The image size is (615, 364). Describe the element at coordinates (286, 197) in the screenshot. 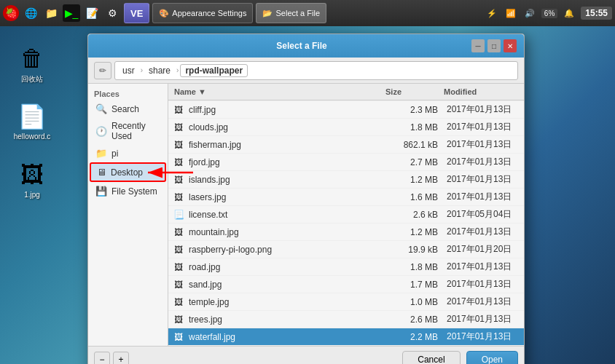

I see `file-name: lasers.jpg` at that location.